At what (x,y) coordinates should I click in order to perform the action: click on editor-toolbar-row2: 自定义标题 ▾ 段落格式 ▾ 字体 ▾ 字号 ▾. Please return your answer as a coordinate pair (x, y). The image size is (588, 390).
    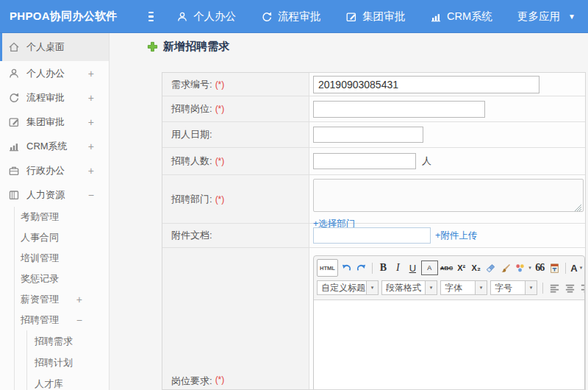
    Looking at the image, I should click on (449, 288).